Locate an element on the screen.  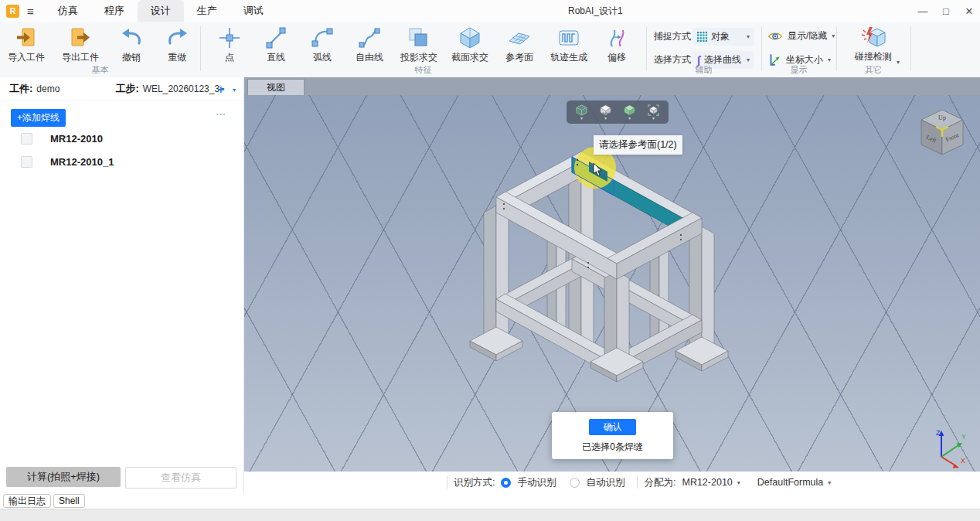
redo-button: 重做 is located at coordinates (178, 45).